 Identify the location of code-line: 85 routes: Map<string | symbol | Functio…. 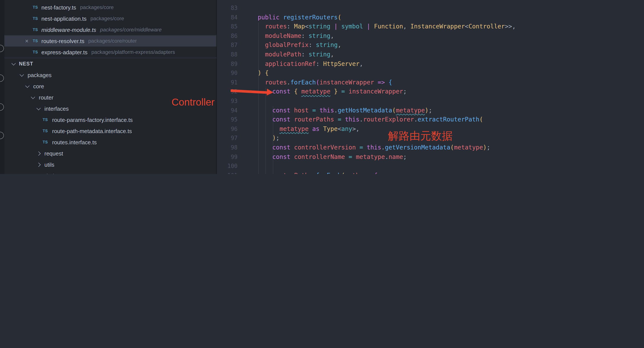
(430, 26).